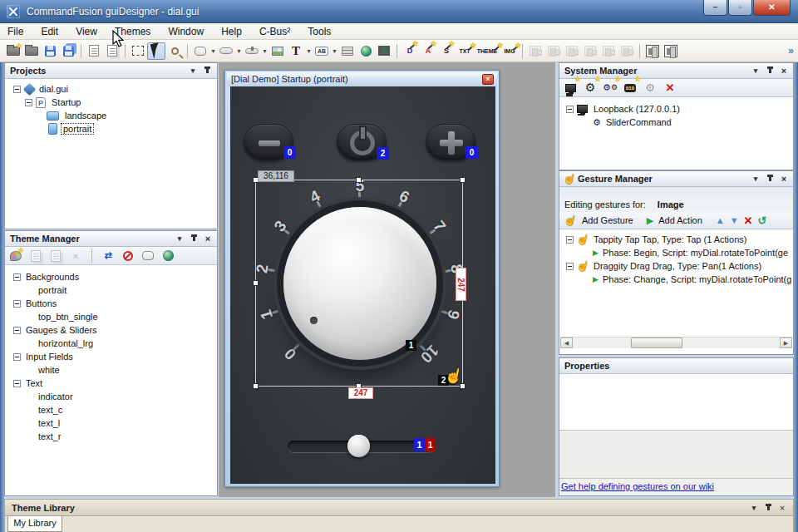 Image resolution: width=798 pixels, height=532 pixels. Describe the element at coordinates (791, 51) in the screenshot. I see `toolbar-overflow-icon: »` at that location.